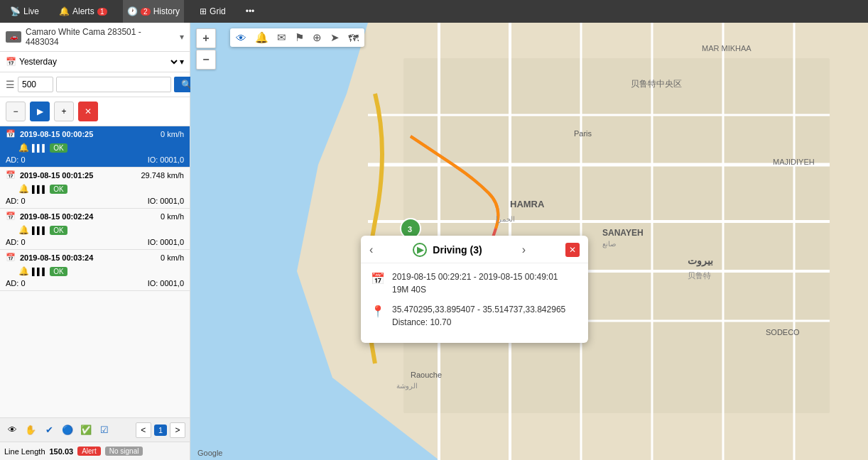 This screenshot has width=868, height=460. I want to click on prev-page-button: <, so click(143, 430).